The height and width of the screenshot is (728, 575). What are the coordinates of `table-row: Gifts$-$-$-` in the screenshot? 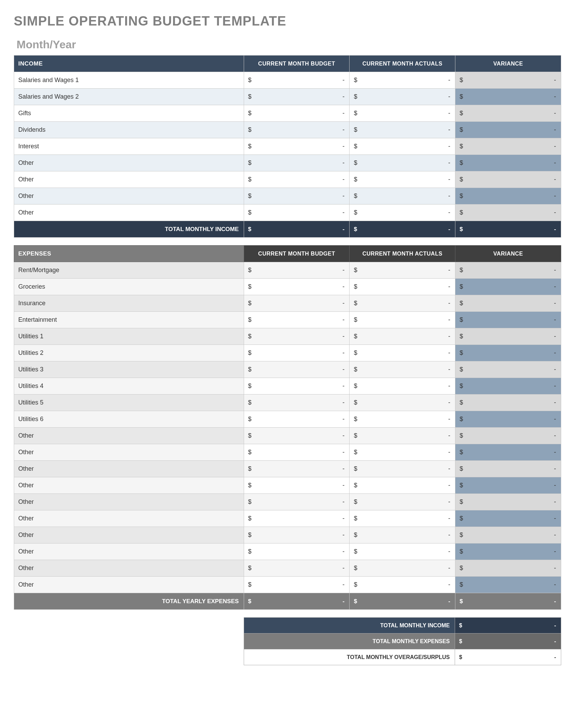 It's located at (288, 113).